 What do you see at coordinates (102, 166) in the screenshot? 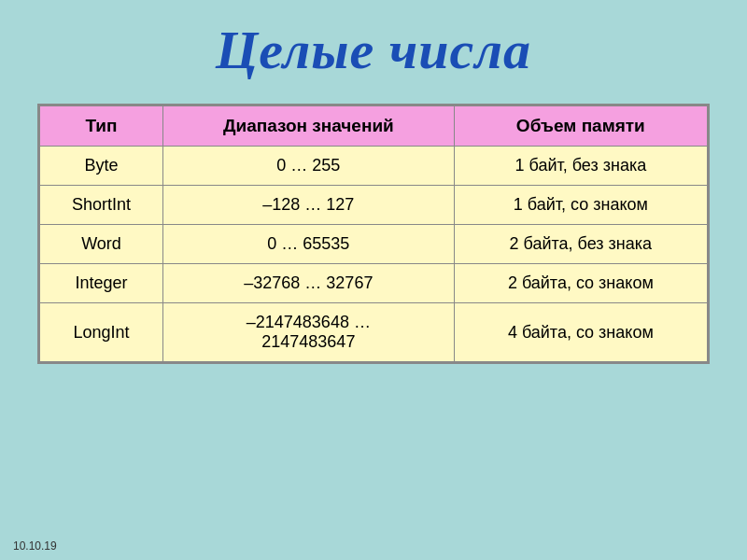
I see `cell-type: Byte` at bounding box center [102, 166].